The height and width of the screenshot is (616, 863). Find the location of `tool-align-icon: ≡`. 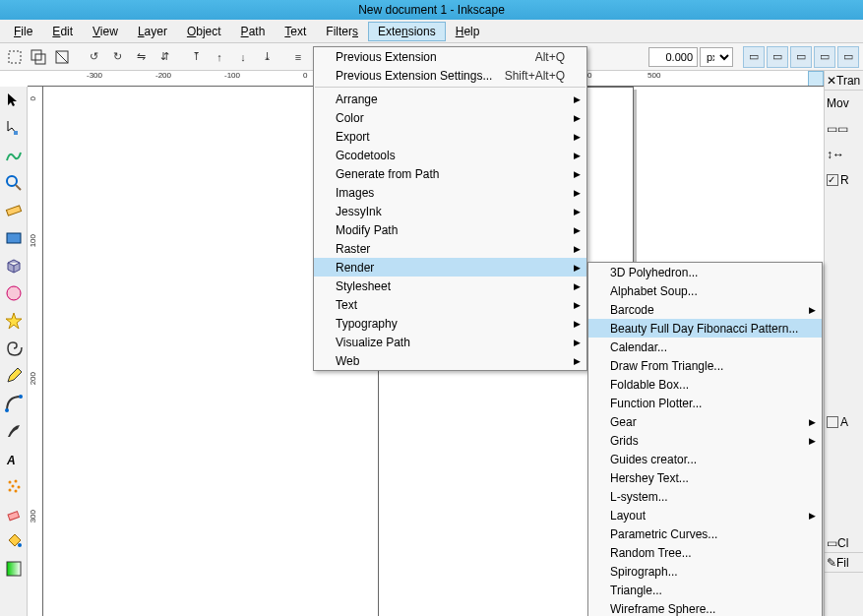

tool-align-icon: ≡ is located at coordinates (298, 57).